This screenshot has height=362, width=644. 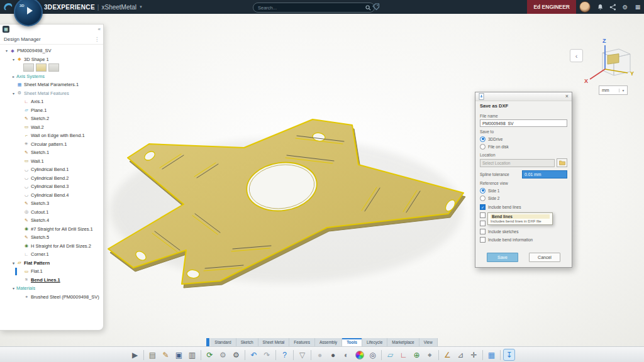 What do you see at coordinates (346, 354) in the screenshot?
I see `shading-tool-icon: ◐` at bounding box center [346, 354].